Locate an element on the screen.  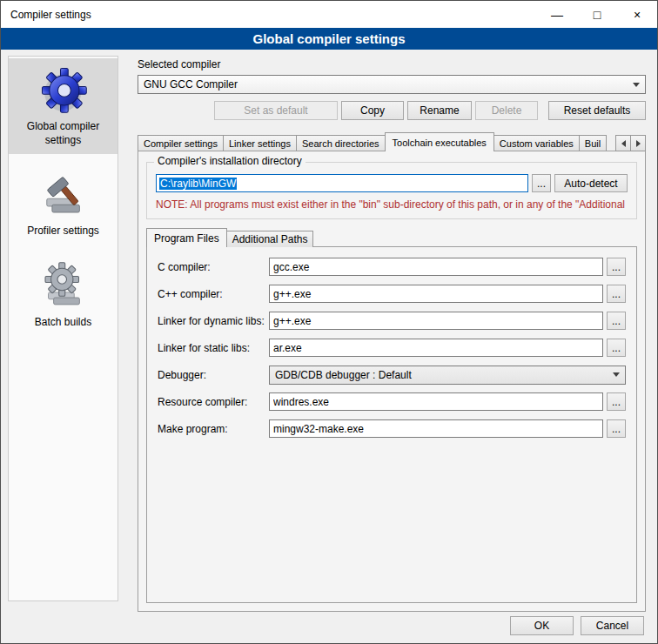
compiler-actions: Set as default Copy Rename Delete Reset … is located at coordinates (392, 111).